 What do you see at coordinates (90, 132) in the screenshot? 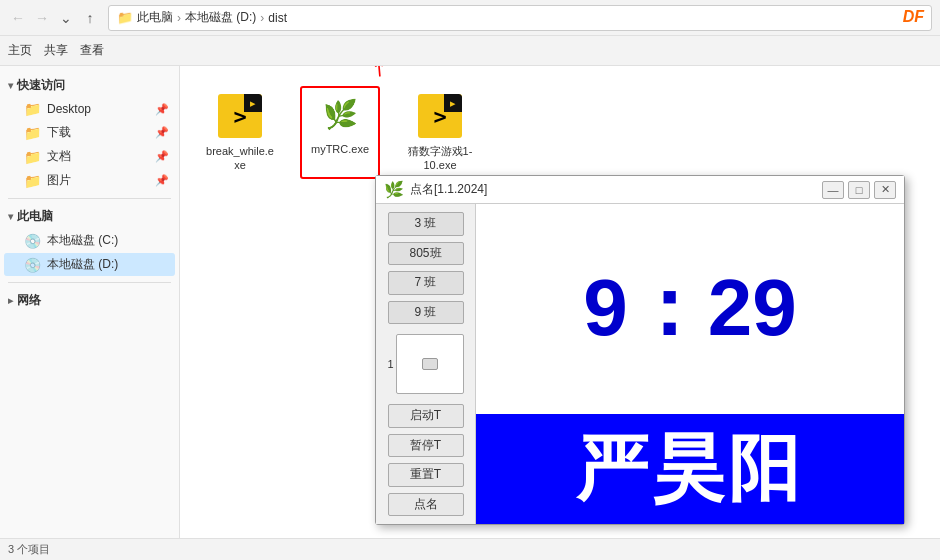
I see `sidebar-item-downloads: 📁 下载 📌` at bounding box center [90, 132].